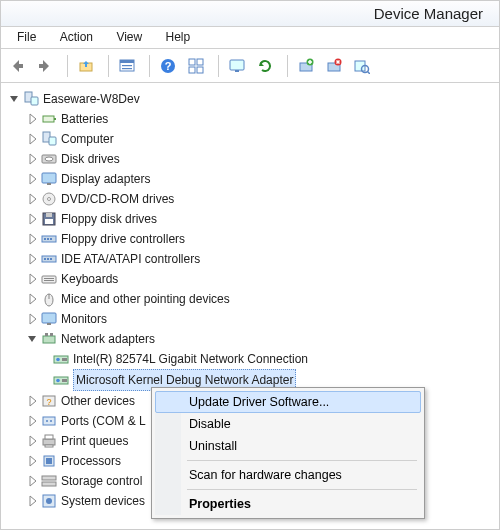  I want to click on tree-item-nic-intel: Intel(R) 82574L Gigabit Network Connecti…, so click(250, 359).